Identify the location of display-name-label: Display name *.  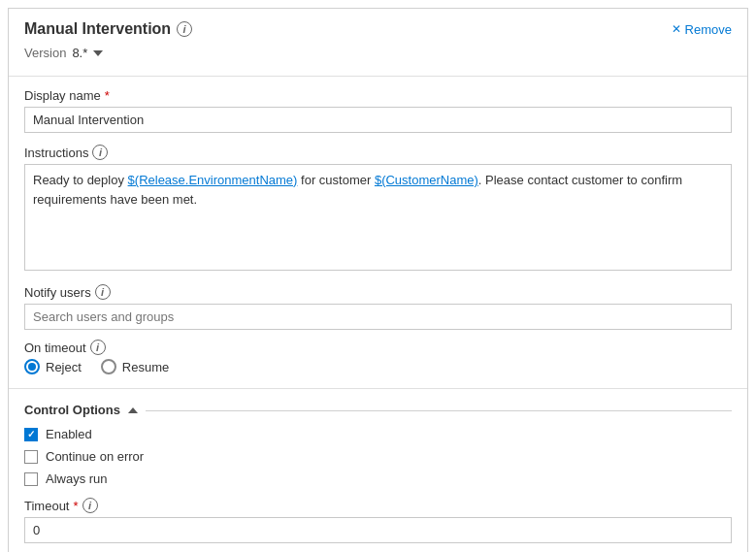
(378, 95).